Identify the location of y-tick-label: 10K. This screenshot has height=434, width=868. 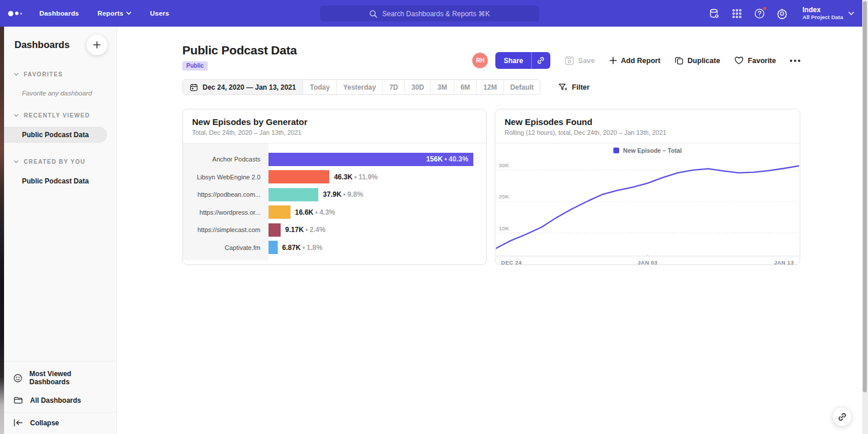
(504, 228).